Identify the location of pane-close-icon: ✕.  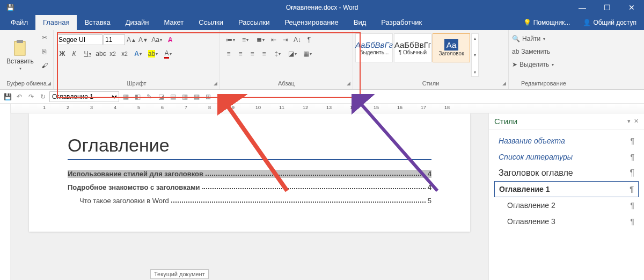
(636, 121).